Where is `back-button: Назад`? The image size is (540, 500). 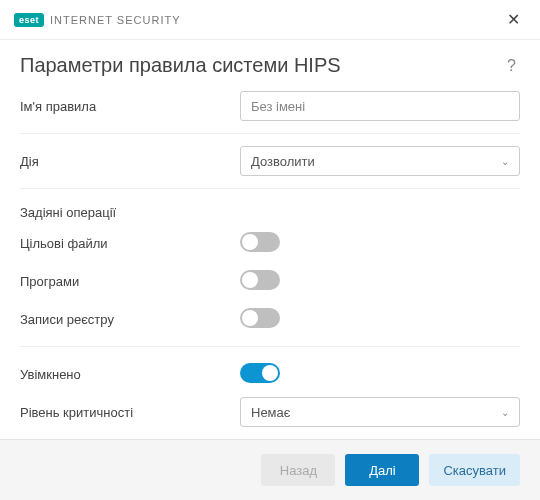 back-button: Назад is located at coordinates (298, 470).